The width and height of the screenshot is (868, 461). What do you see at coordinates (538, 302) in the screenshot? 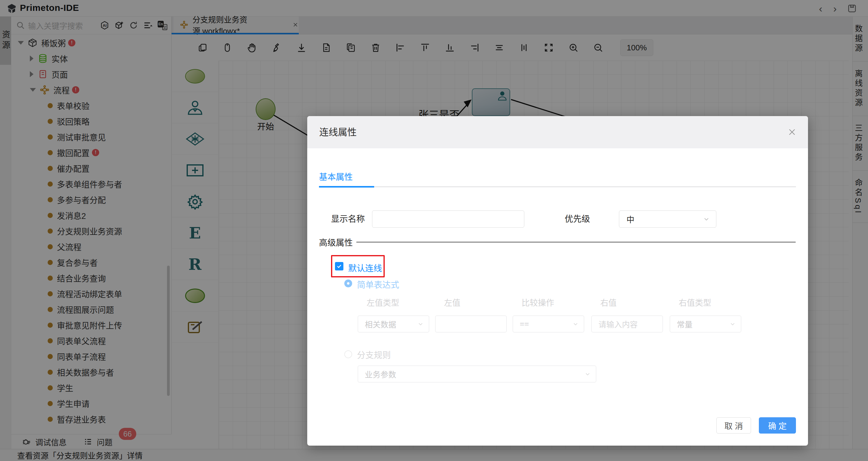
I see `operator-column-label: 比较操作` at bounding box center [538, 302].